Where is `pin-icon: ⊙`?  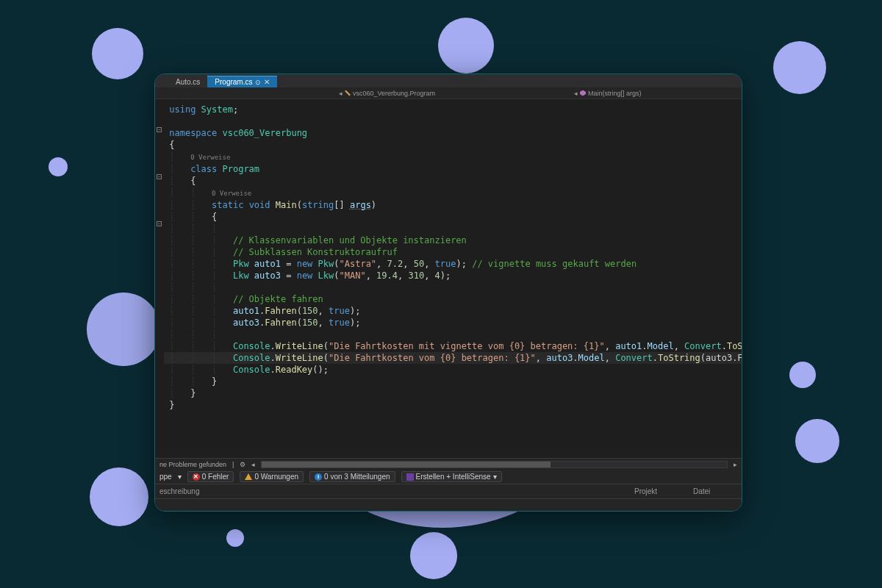 pin-icon: ⊙ is located at coordinates (258, 82).